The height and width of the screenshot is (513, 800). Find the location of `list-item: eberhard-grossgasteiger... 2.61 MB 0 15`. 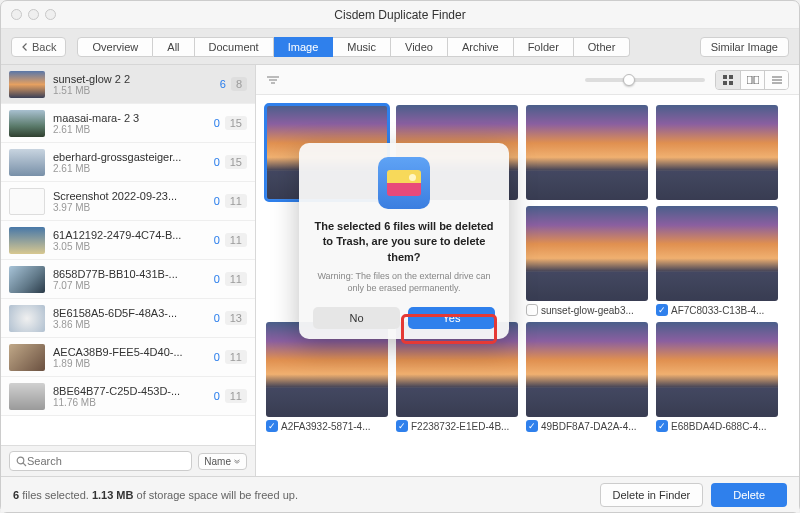

list-item: eberhard-grossgasteiger... 2.61 MB 0 15 is located at coordinates (128, 162).